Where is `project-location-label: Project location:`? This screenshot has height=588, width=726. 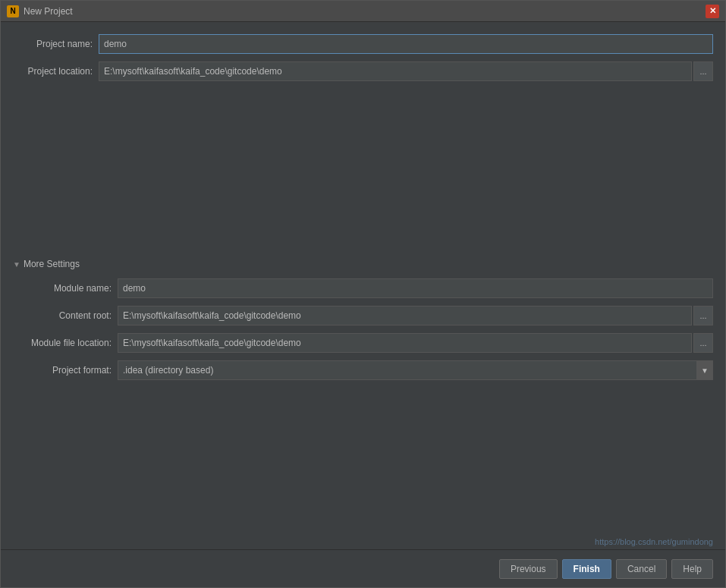 project-location-label: Project location: is located at coordinates (53, 71).